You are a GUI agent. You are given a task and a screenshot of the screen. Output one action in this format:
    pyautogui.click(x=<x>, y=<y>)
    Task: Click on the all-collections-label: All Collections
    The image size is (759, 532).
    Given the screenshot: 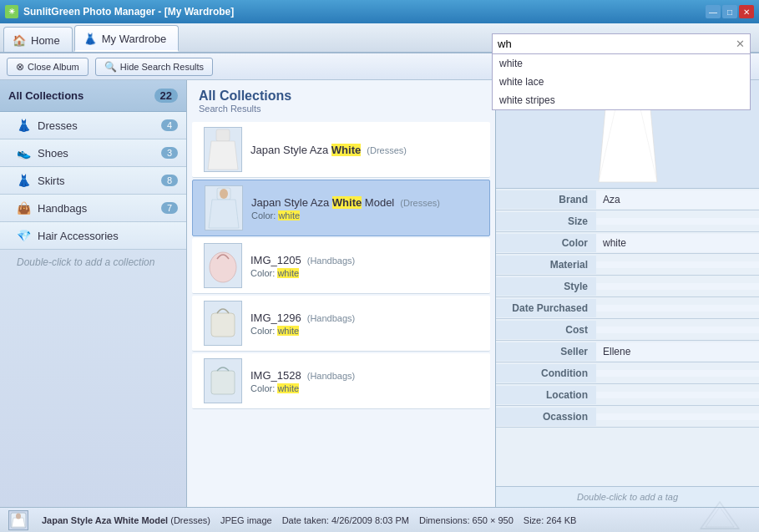 What is the action you would take?
    pyautogui.click(x=46, y=95)
    